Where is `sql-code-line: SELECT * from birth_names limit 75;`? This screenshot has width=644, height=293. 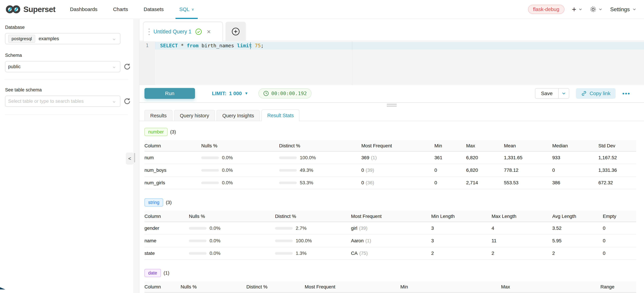
sql-code-line: SELECT * from birth_names limit 75; is located at coordinates (212, 46).